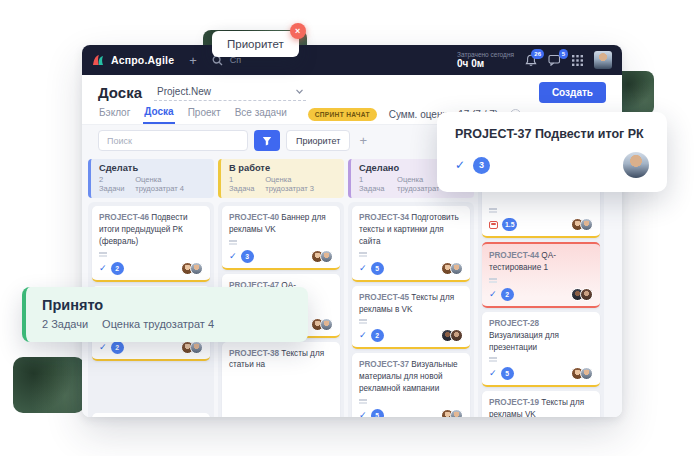 The image size is (700, 456). What do you see at coordinates (170, 184) in the screenshot?
I see `column-estimate: Оценка трудозатрат 4` at bounding box center [170, 184].